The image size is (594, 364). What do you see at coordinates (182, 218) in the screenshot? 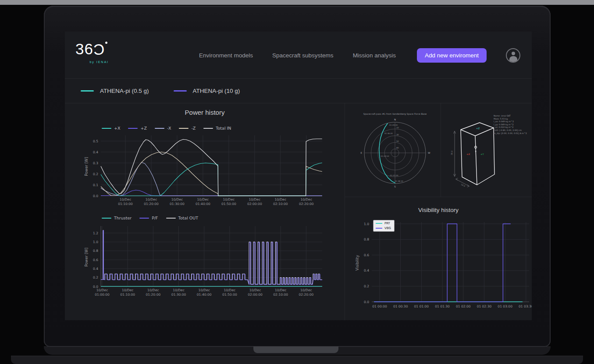
I see `legend-entry-total-out: Total OUT` at bounding box center [182, 218].